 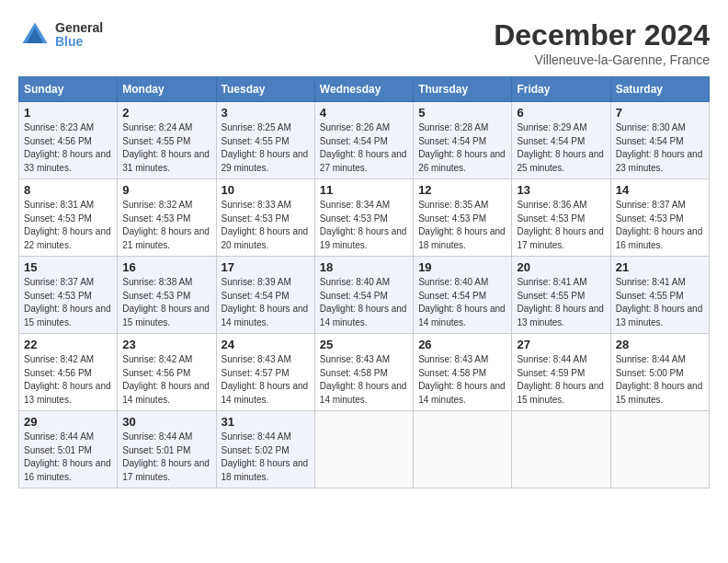 What do you see at coordinates (561, 90) in the screenshot?
I see `weekday-header-friday: Friday` at bounding box center [561, 90].